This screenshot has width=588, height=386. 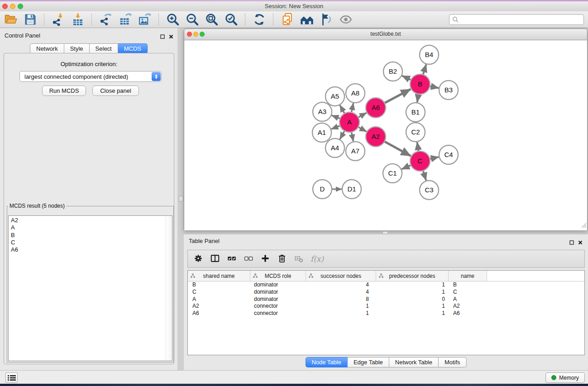 What do you see at coordinates (322, 111) in the screenshot?
I see `graph-node-label-A3: A3` at bounding box center [322, 111].